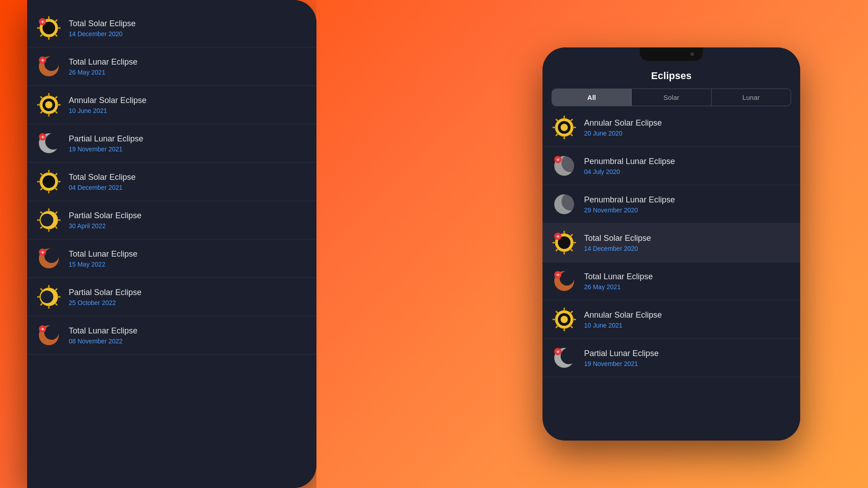 The width and height of the screenshot is (868, 488). What do you see at coordinates (172, 335) in the screenshot?
I see `list-item: 👁 Total Lunar Eclipse 08 November 2022` at bounding box center [172, 335].